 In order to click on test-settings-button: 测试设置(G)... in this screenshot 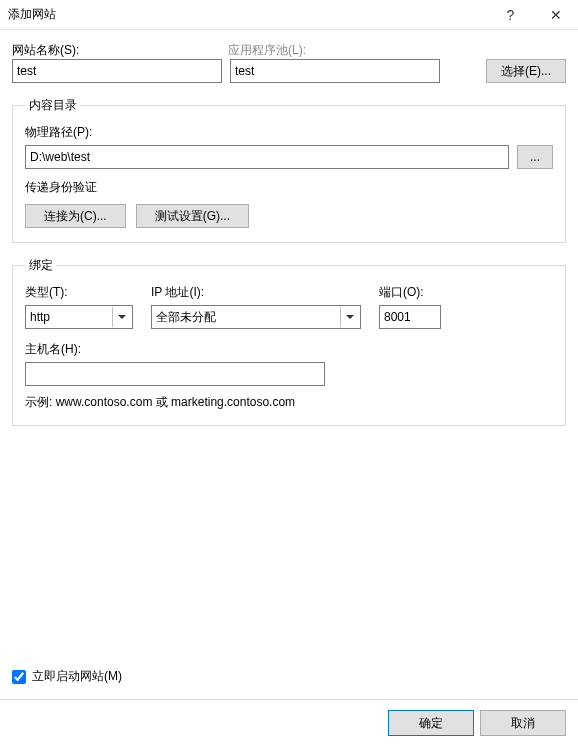, I will do `click(192, 216)`.